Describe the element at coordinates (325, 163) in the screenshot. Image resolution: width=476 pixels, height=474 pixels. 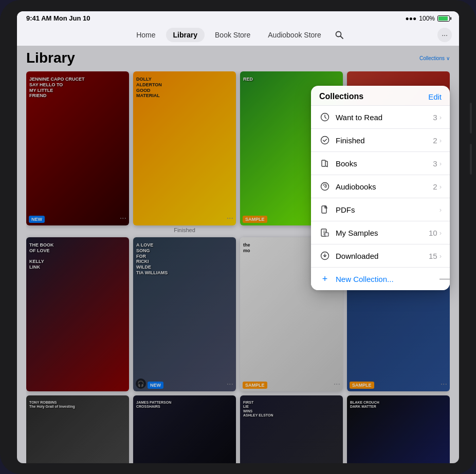
I see `books-icon` at that location.